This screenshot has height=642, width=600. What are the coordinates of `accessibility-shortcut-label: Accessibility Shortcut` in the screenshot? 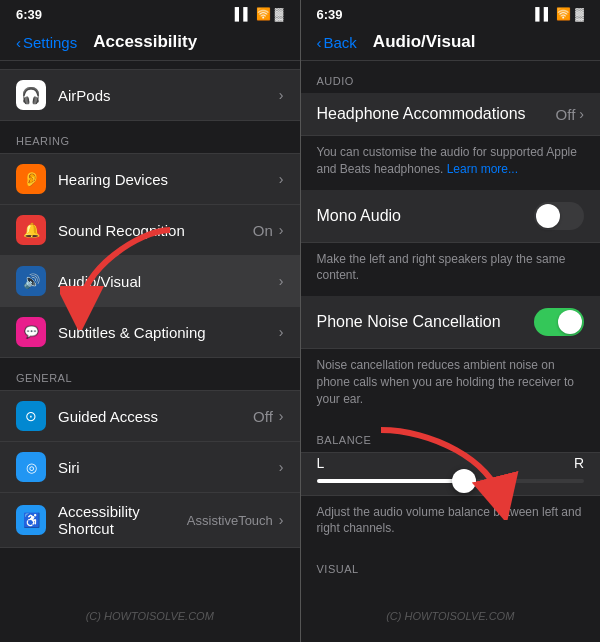 It's located at (122, 520).